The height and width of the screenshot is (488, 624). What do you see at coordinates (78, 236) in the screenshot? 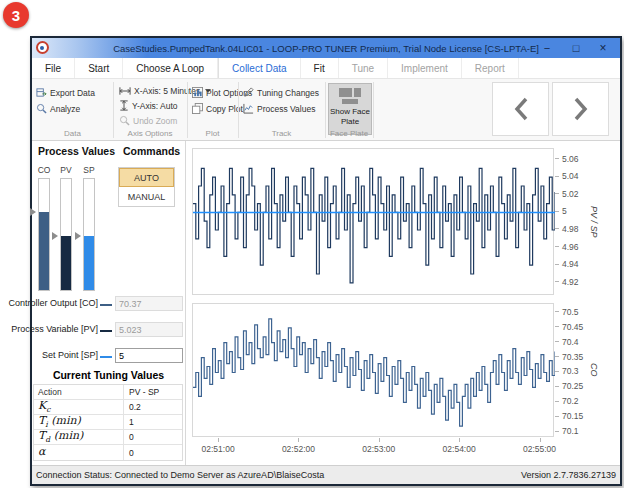
I see `sp-bar-marker-icon` at bounding box center [78, 236].